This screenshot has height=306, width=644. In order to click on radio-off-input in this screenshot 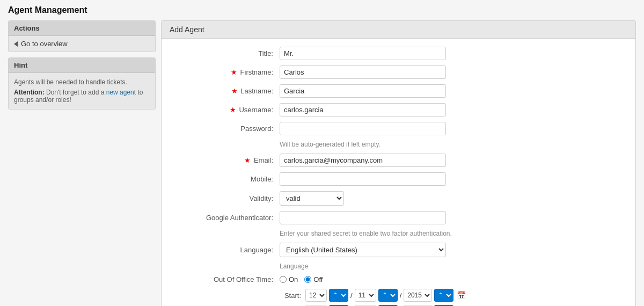, I will do `click(308, 279)`.